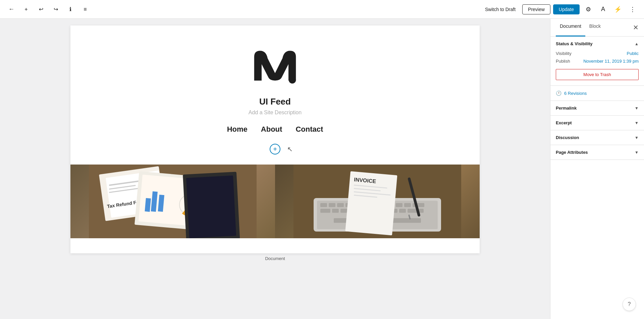 The image size is (644, 319). I want to click on revisions-section: 🕐 6 Revisions, so click(597, 93).